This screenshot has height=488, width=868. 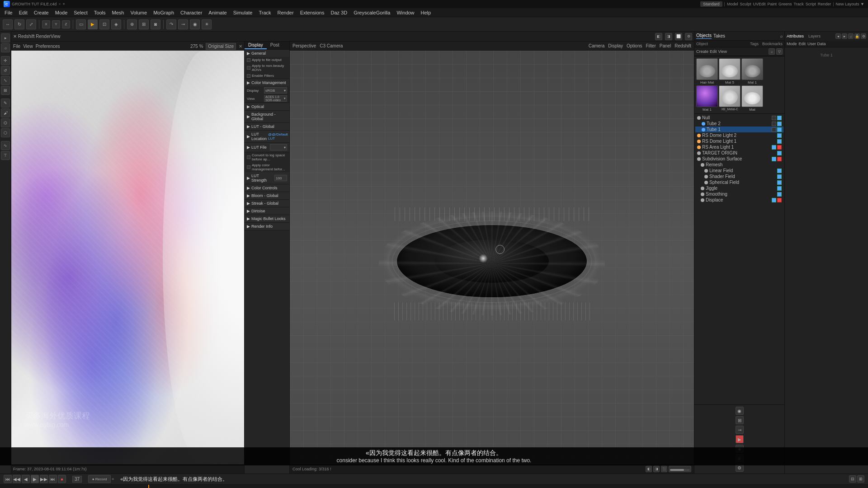 What do you see at coordinates (651, 46) in the screenshot?
I see `vp-menu-filter: Filter` at bounding box center [651, 46].